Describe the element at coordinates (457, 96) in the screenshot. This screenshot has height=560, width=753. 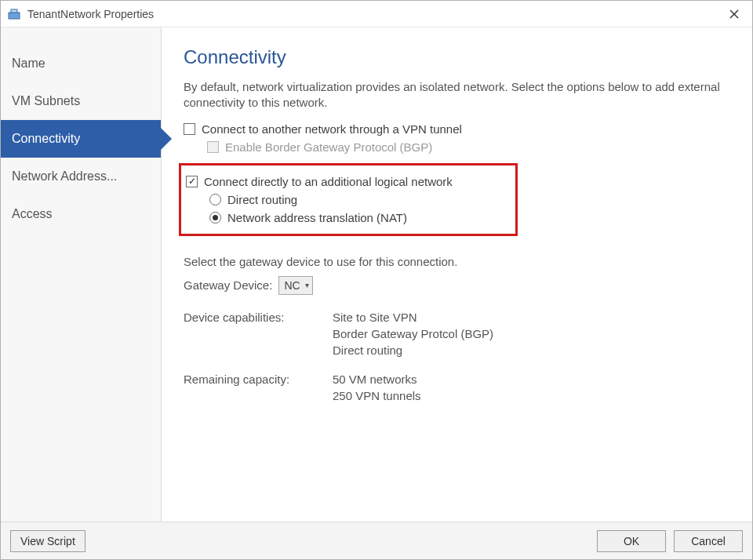
I see `page-description: By default, network virtualization provi…` at that location.